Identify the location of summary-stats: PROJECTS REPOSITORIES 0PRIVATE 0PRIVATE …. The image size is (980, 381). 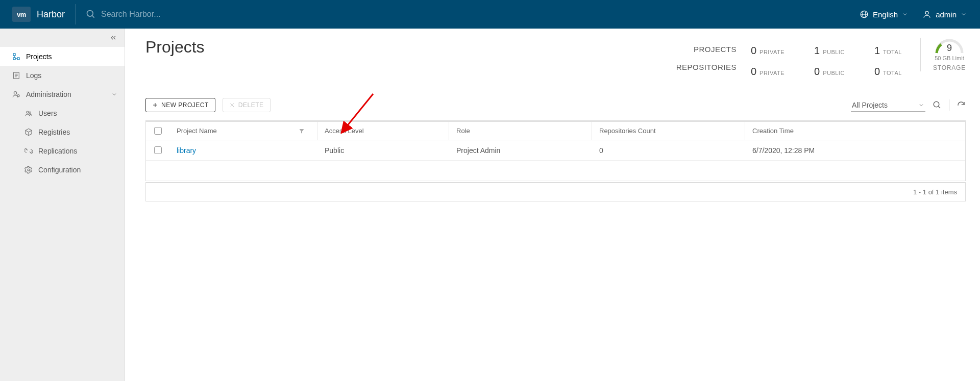
(821, 58).